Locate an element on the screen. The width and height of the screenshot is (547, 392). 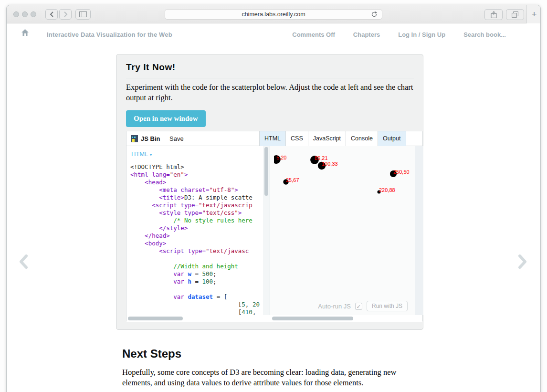
panel-title: Try It Now! is located at coordinates (151, 67).